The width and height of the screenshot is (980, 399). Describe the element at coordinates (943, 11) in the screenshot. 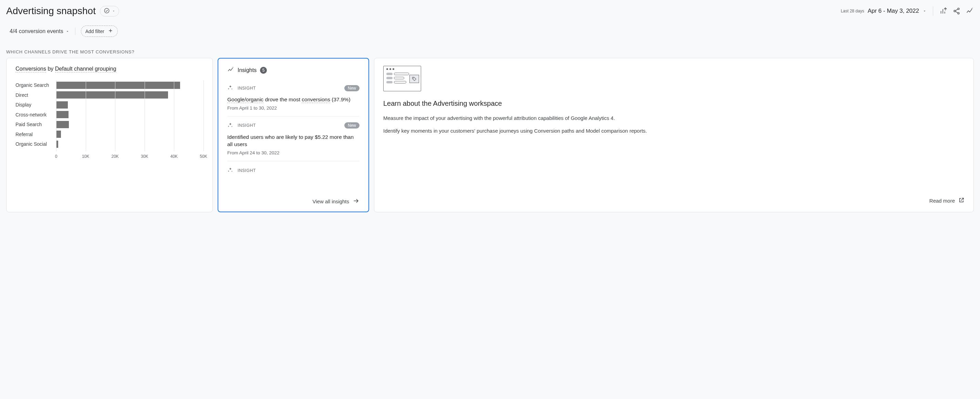

I see `customize-report-icon` at that location.